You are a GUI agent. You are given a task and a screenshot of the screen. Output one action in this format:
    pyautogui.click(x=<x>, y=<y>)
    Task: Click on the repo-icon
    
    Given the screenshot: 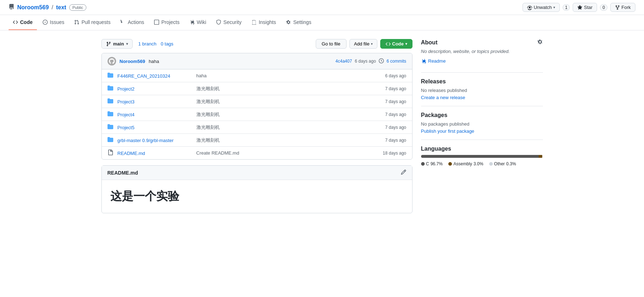 What is the action you would take?
    pyautogui.click(x=11, y=8)
    